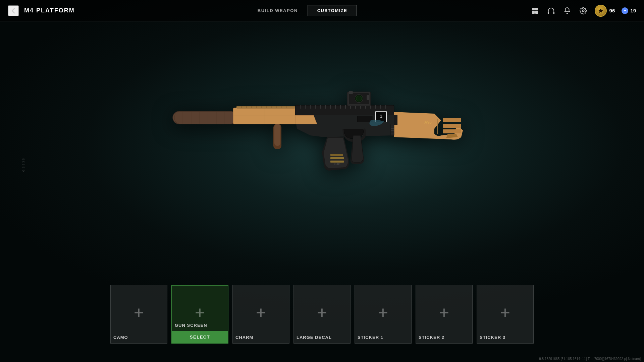 The width and height of the screenshot is (644, 362). What do you see at coordinates (629, 11) in the screenshot?
I see `cod-points: ✦ 19` at bounding box center [629, 11].